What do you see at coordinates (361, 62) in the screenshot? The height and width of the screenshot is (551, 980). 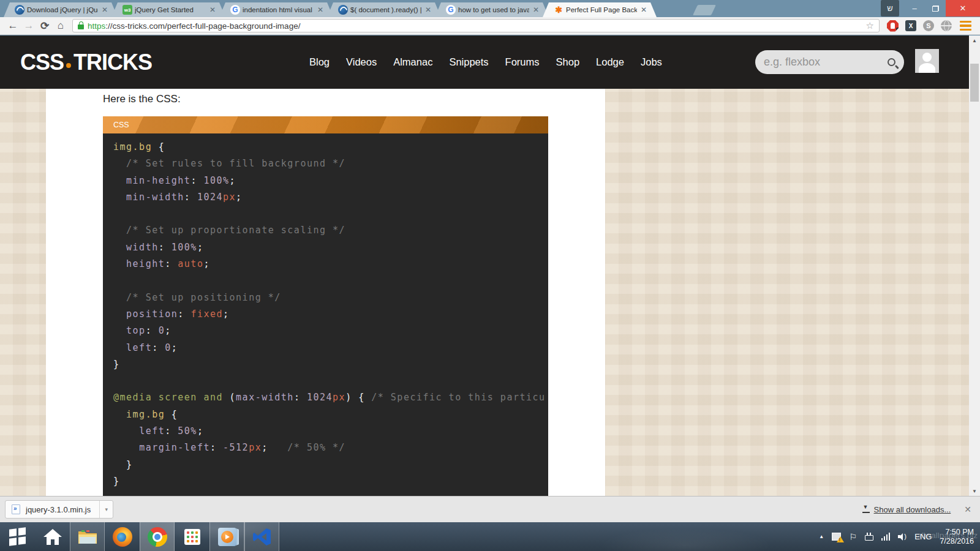 I see `nav-videos: Videos` at bounding box center [361, 62].